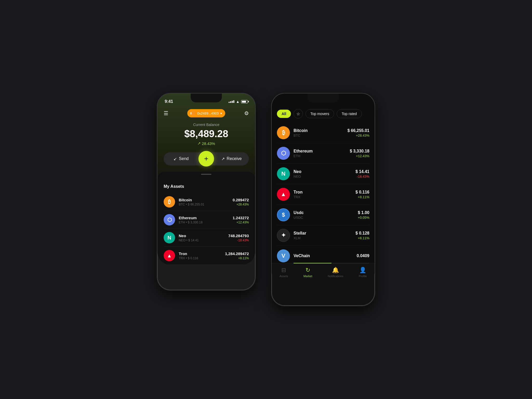 The width and height of the screenshot is (532, 399). I want to click on filter-favorites-tab: ☆, so click(298, 114).